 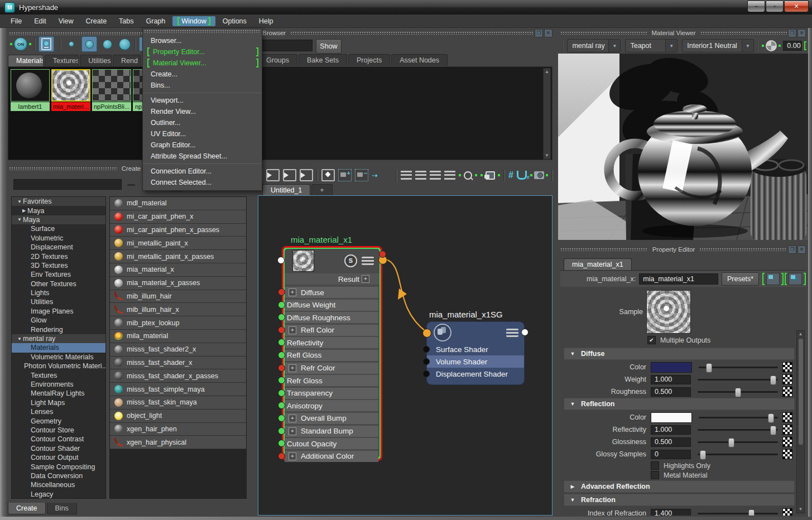 I want to click on exposure-field: 0.00, so click(x=792, y=46).